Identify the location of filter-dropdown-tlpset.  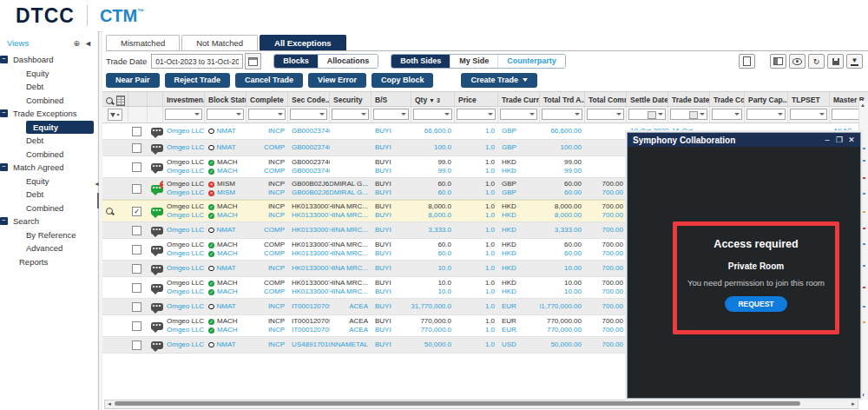
(809, 115).